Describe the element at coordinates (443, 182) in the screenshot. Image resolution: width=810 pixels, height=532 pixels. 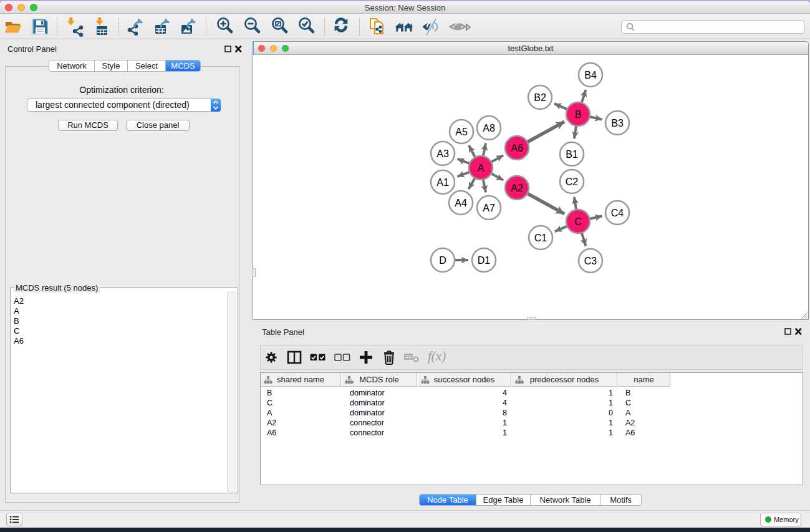
I see `svg-text: A1` at that location.